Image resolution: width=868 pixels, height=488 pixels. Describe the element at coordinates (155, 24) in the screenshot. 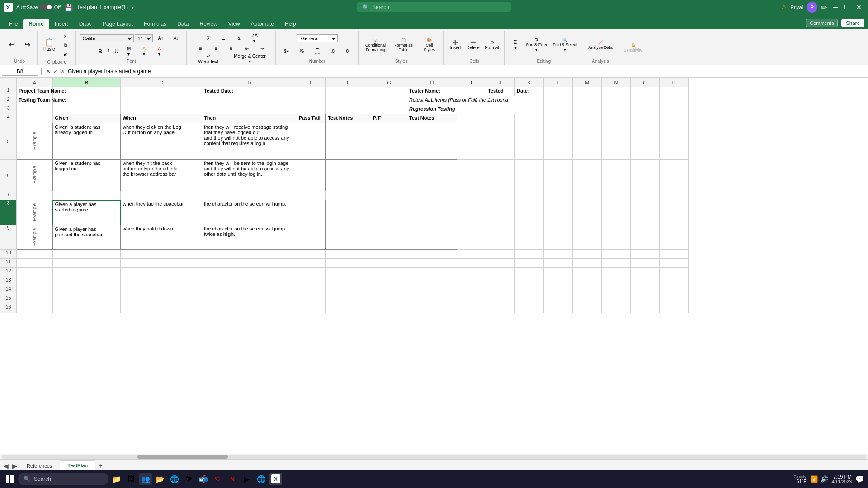

I see `tab-formulas: Formulas` at that location.